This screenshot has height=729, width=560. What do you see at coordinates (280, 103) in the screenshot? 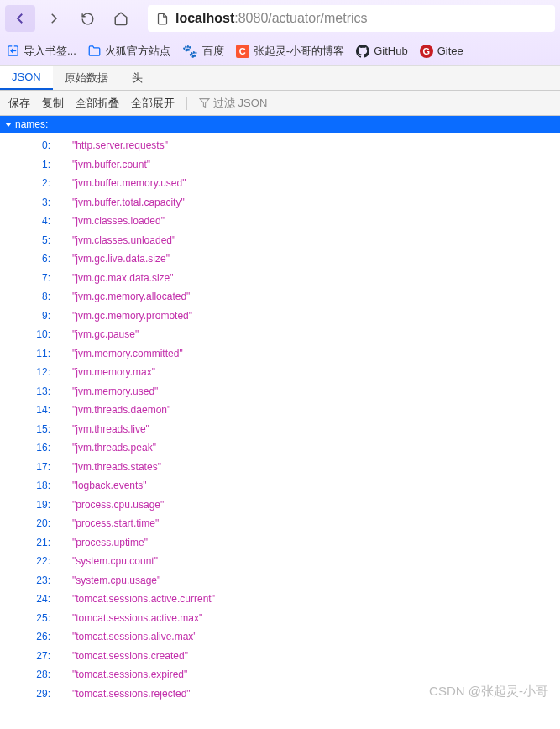
I see `json-toolbar: 保存 复制 全部折叠 全部展开 过滤 JSON` at bounding box center [280, 103].